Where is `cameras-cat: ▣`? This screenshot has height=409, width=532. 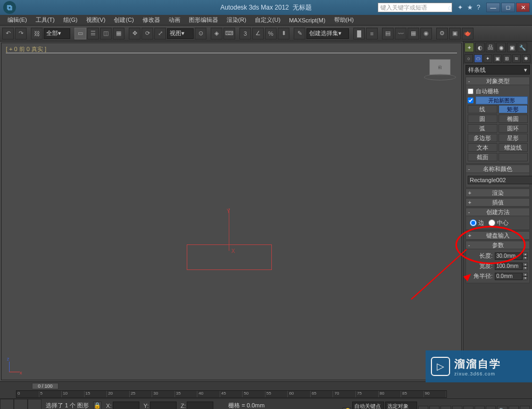 cameras-cat: ▣ is located at coordinates (497, 59).